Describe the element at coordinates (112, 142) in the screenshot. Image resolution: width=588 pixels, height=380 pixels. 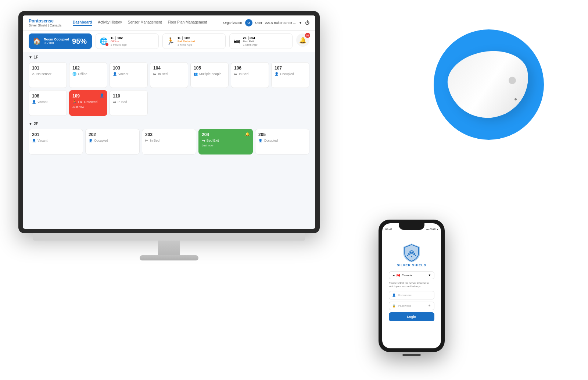
I see `room-202: 202 👤Occupied` at that location.